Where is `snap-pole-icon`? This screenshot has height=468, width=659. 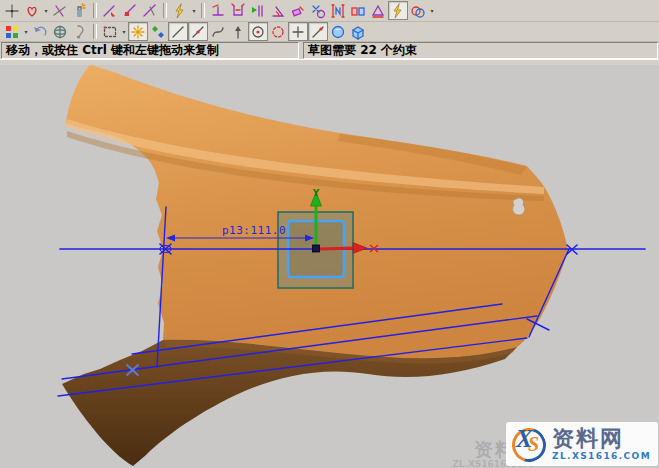 snap-pole-icon is located at coordinates (238, 32).